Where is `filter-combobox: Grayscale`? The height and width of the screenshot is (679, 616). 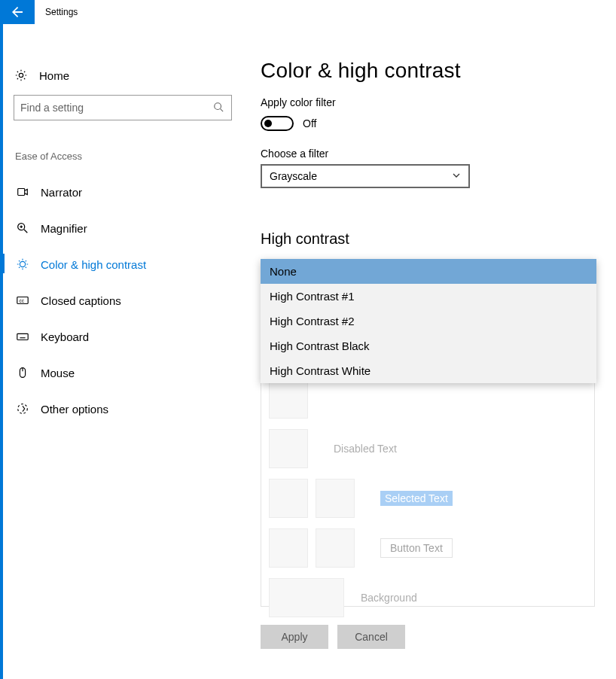 filter-combobox: Grayscale is located at coordinates (365, 176).